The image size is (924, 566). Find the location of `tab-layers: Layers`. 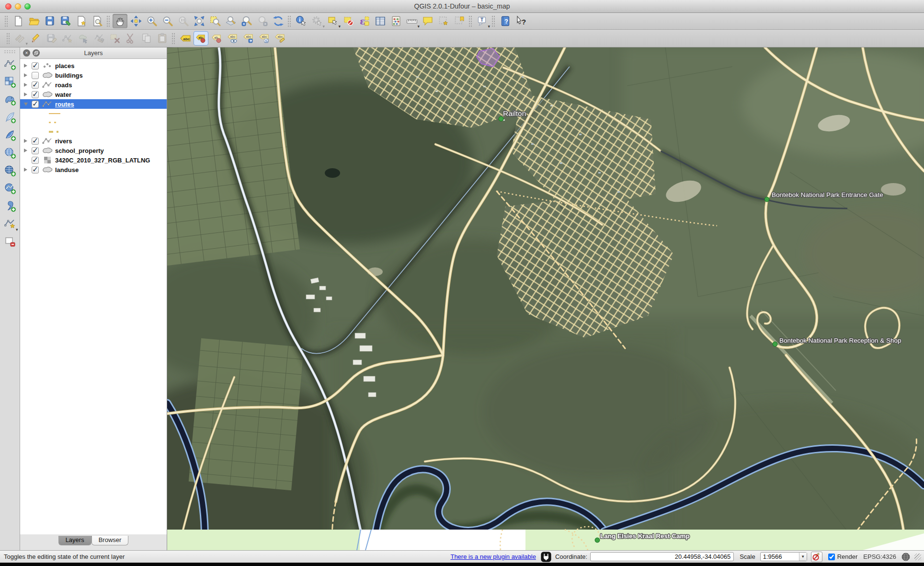

tab-layers: Layers is located at coordinates (75, 541).